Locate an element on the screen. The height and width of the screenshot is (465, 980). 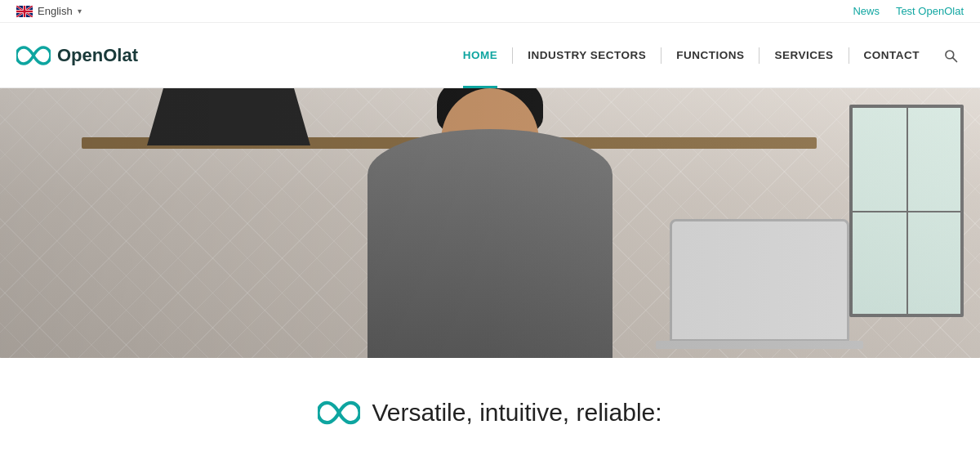
tagline: Versatile, intuitive, reliable: is located at coordinates (490, 413).